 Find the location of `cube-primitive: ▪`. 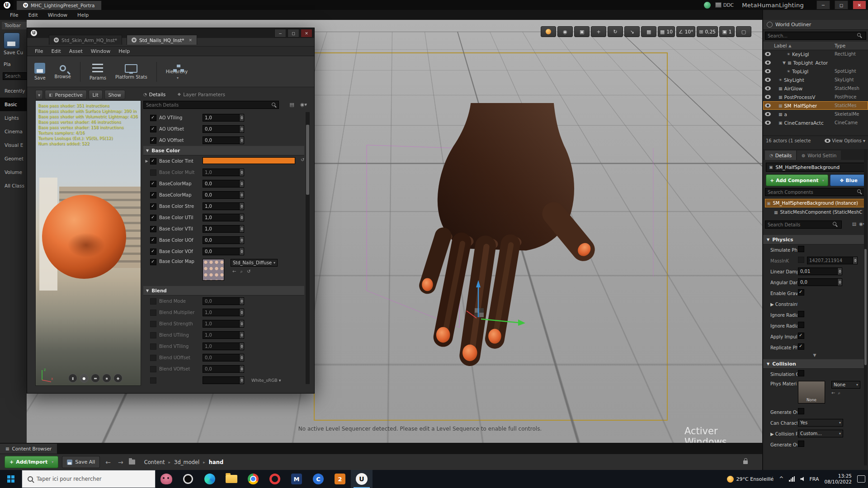

cube-primitive: ▪ is located at coordinates (107, 378).